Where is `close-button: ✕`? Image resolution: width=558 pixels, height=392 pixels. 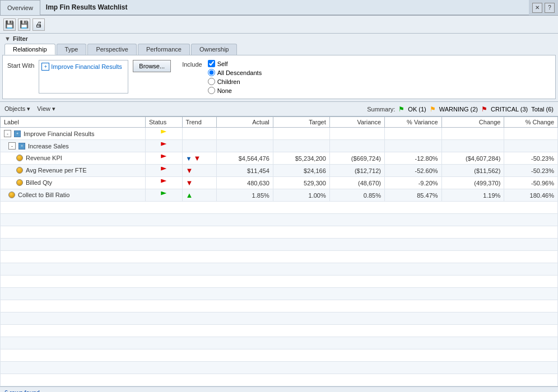
close-button: ✕ is located at coordinates (537, 8).